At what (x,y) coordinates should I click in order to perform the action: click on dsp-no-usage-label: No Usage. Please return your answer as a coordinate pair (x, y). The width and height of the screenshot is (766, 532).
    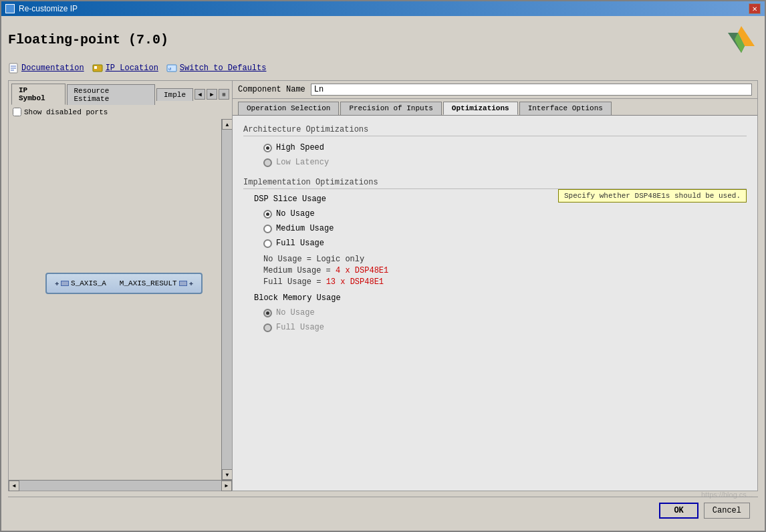
    Looking at the image, I should click on (295, 214).